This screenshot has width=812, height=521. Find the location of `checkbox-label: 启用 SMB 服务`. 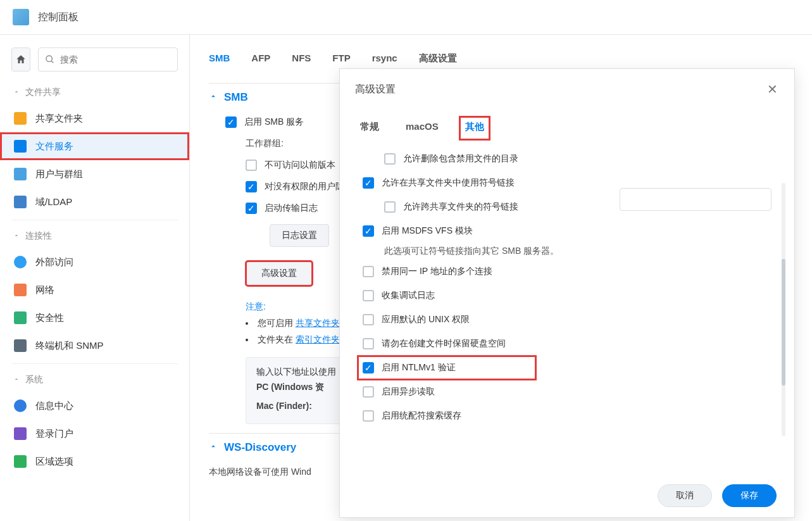

checkbox-label: 启用 SMB 服务 is located at coordinates (274, 122).